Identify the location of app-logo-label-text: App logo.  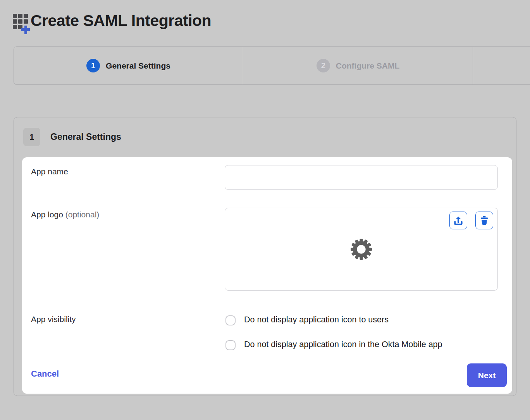
(47, 215).